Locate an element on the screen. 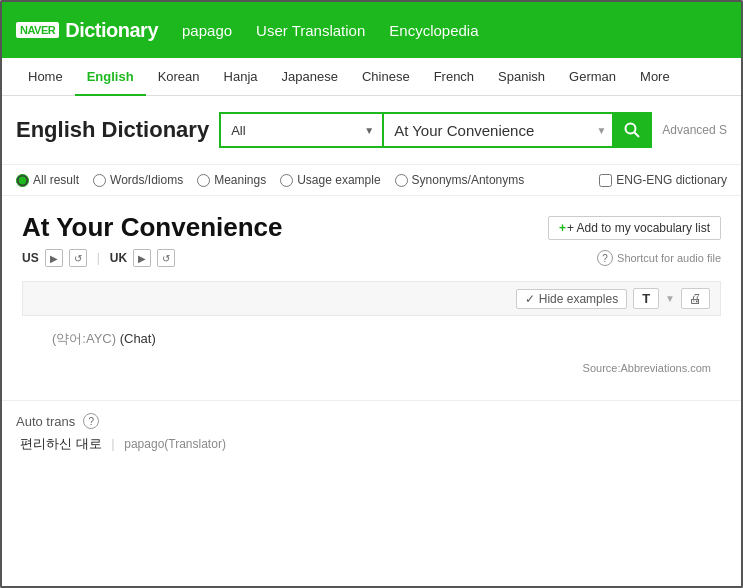 The width and height of the screenshot is (743, 588). auto-trans-label: Auto trans is located at coordinates (46, 422).